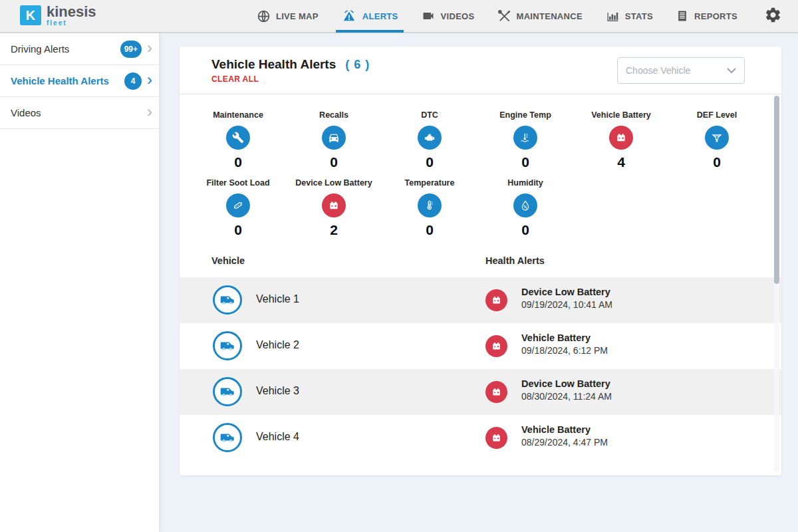 The image size is (798, 532). I want to click on category-engine-temp: Engine Temp 0, so click(525, 140).